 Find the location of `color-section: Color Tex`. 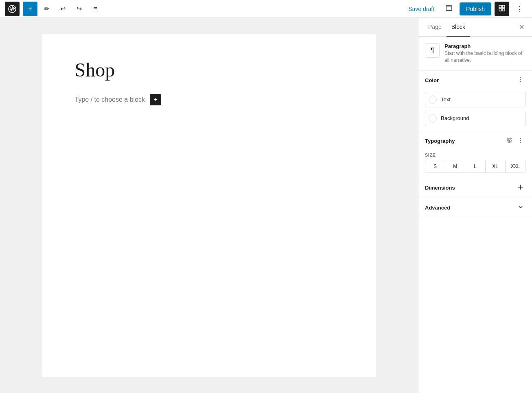

color-section: Color Tex is located at coordinates (475, 101).